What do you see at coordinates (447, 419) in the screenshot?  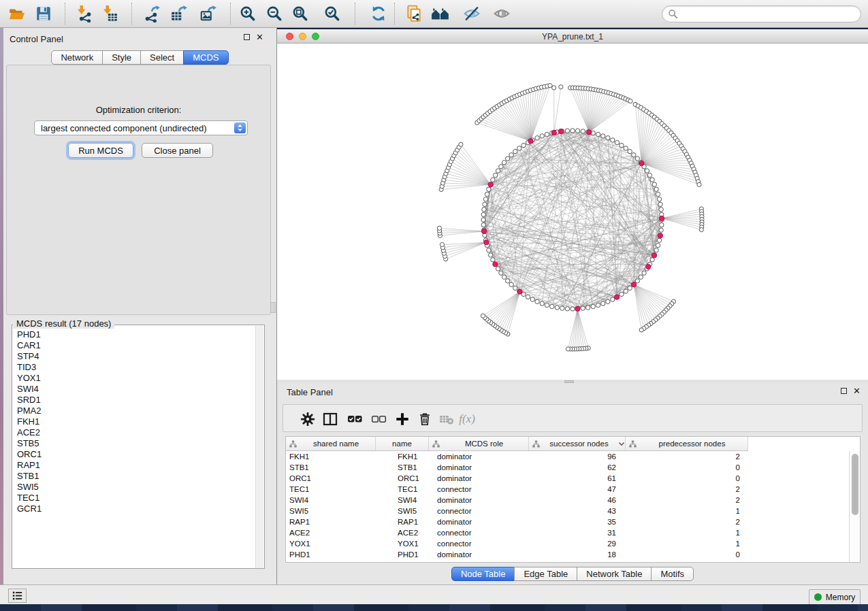 I see `delete-table-icon` at bounding box center [447, 419].